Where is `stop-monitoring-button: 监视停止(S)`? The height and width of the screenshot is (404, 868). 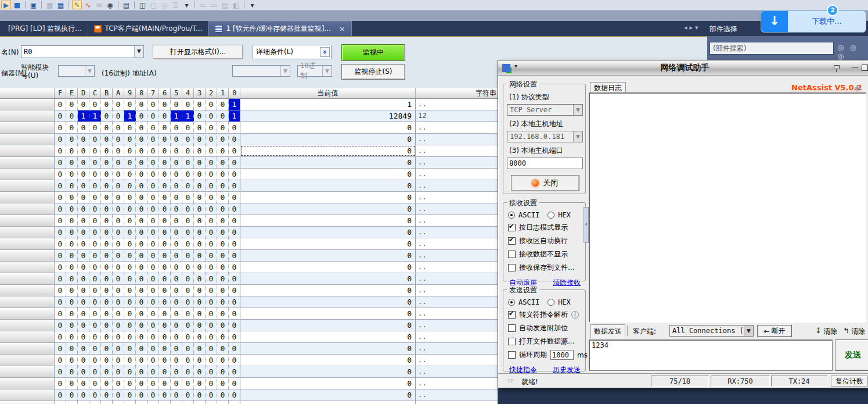 stop-monitoring-button: 监视停止(S) is located at coordinates (373, 72).